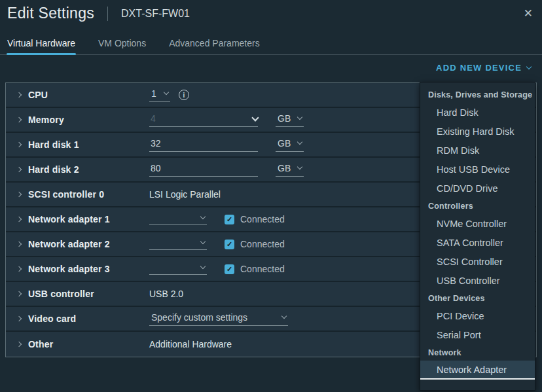  Describe the element at coordinates (199, 317) in the screenshot. I see `video-card-value: Specify custom settings` at that location.